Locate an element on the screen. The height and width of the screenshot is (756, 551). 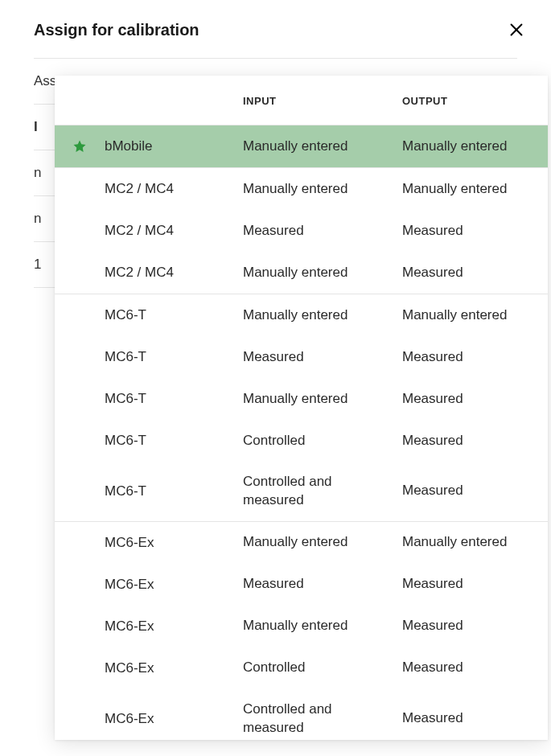
column-header-input: INPUT is located at coordinates (323, 101).